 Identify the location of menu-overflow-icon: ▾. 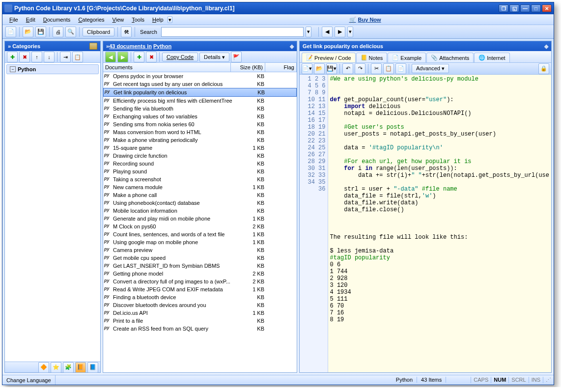
(170, 20).